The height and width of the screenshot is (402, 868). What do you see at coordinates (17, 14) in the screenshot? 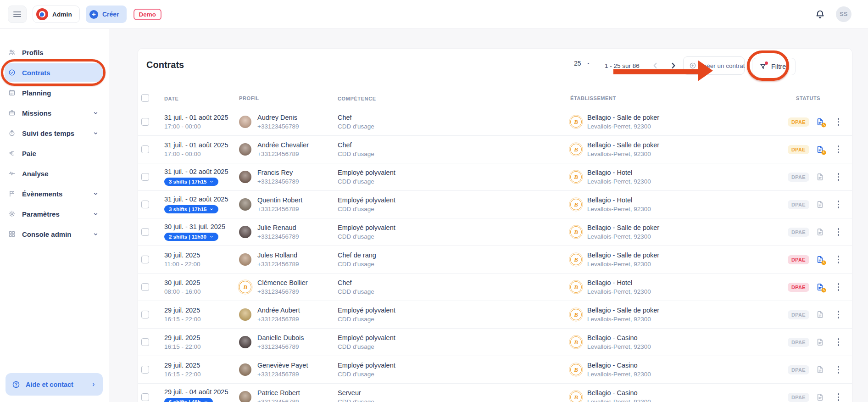
I see `hamburger-menu-button` at bounding box center [17, 14].